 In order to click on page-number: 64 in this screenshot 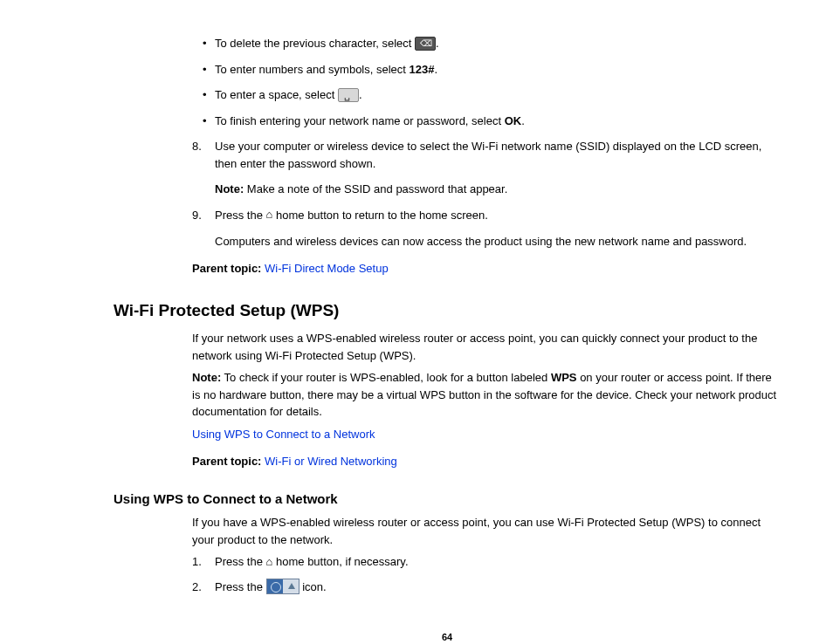, I will do `click(447, 637)`.